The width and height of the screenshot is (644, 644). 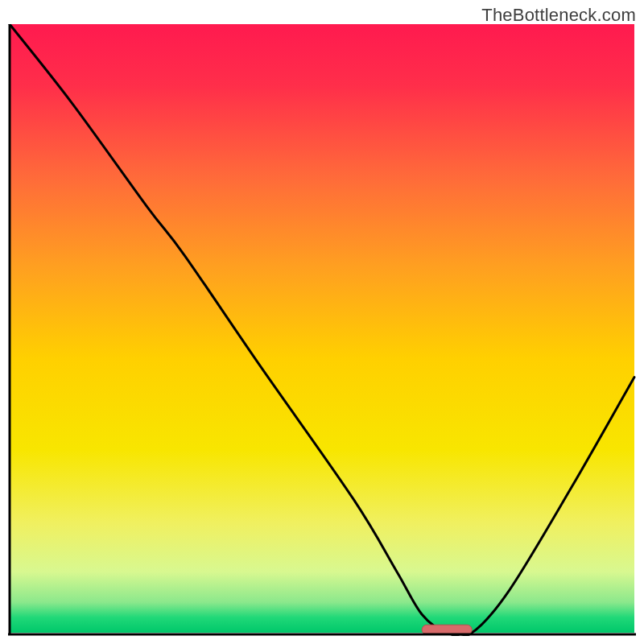 What do you see at coordinates (447, 630) in the screenshot?
I see `optimal-zone-marker` at bounding box center [447, 630].